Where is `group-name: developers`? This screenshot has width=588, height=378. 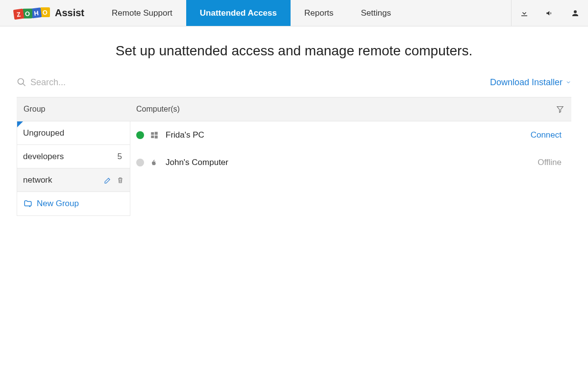 group-name: developers is located at coordinates (43, 157).